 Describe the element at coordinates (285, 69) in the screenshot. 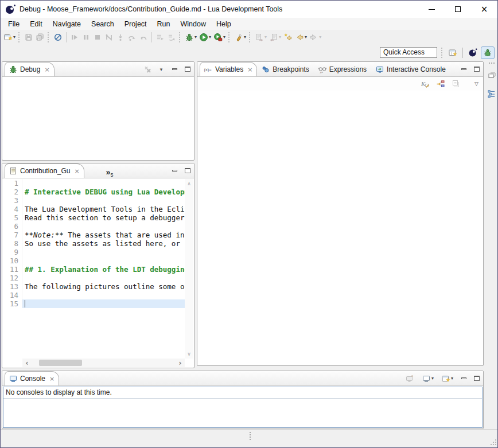

I see `tab-breakpoints: Breakpoints` at that location.